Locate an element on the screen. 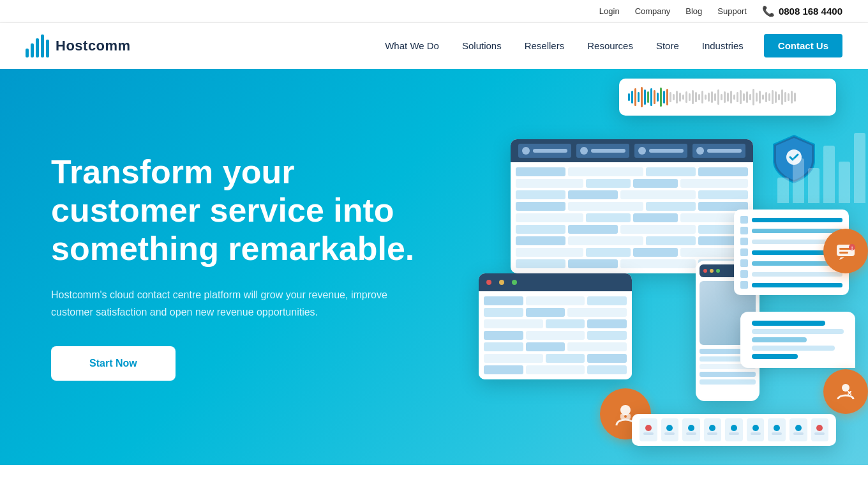 The height and width of the screenshot is (488, 868). nav-link-resources: Resources is located at coordinates (610, 46).